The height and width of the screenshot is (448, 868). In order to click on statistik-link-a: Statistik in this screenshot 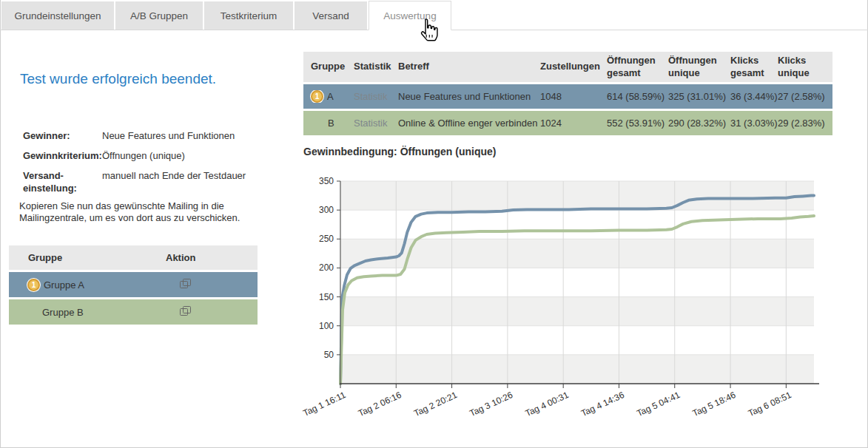, I will do `click(371, 96)`.